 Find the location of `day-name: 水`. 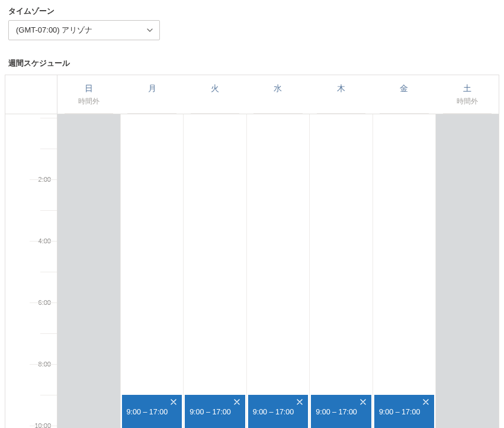

day-name: 水 is located at coordinates (278, 89).